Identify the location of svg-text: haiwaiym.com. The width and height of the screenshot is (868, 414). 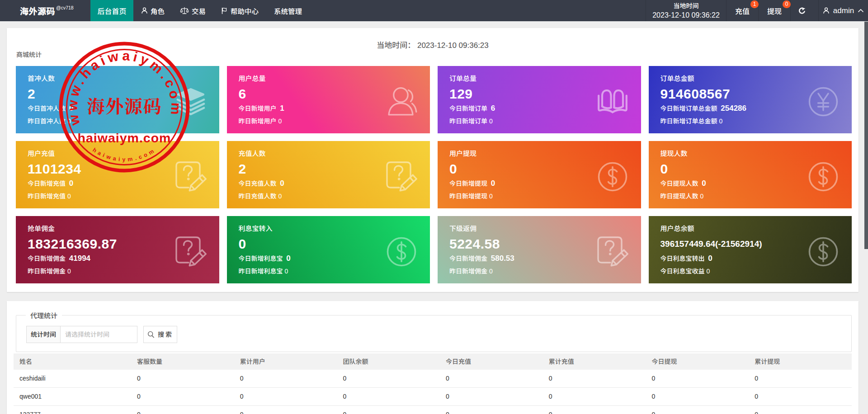
(125, 138).